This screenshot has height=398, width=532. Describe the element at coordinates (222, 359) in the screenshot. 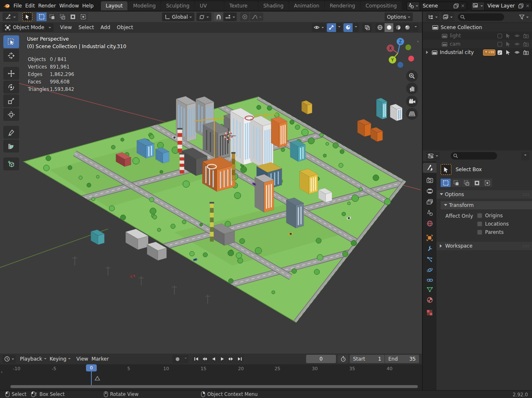

I see `play-button` at that location.